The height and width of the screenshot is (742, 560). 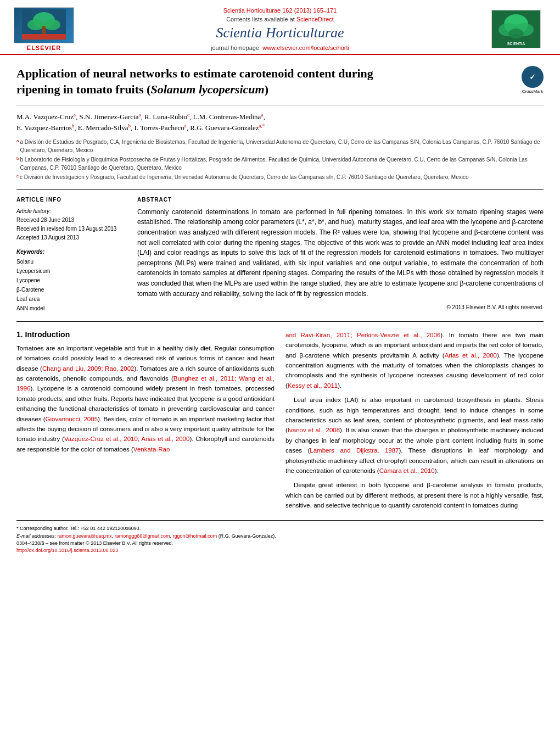 I want to click on section1-number: 1., so click(x=20, y=334).